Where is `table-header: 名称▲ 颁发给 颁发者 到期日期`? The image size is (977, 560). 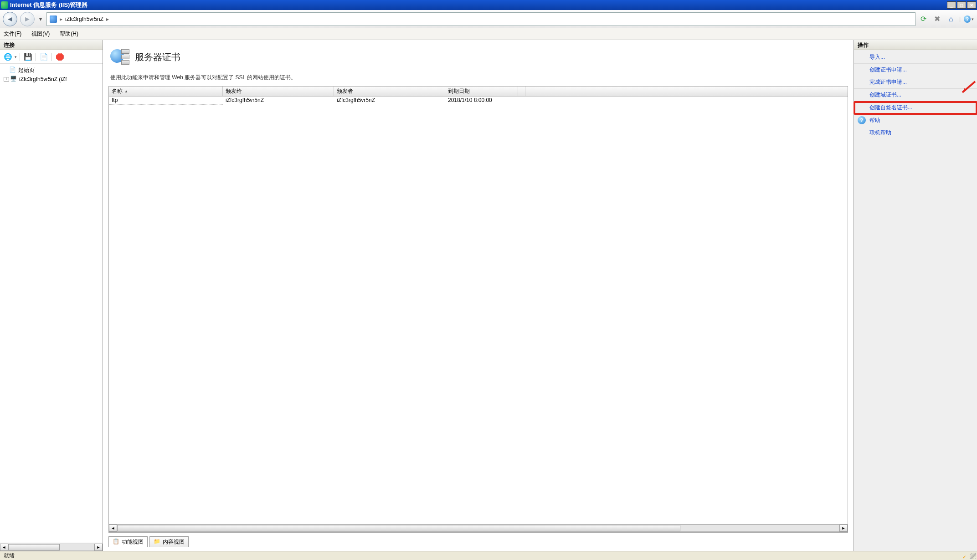 table-header: 名称▲ 颁发给 颁发者 到期日期 is located at coordinates (478, 92).